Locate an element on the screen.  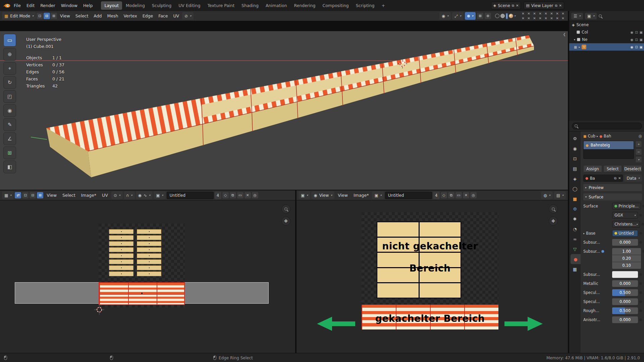
search-icon is located at coordinates (600, 16).